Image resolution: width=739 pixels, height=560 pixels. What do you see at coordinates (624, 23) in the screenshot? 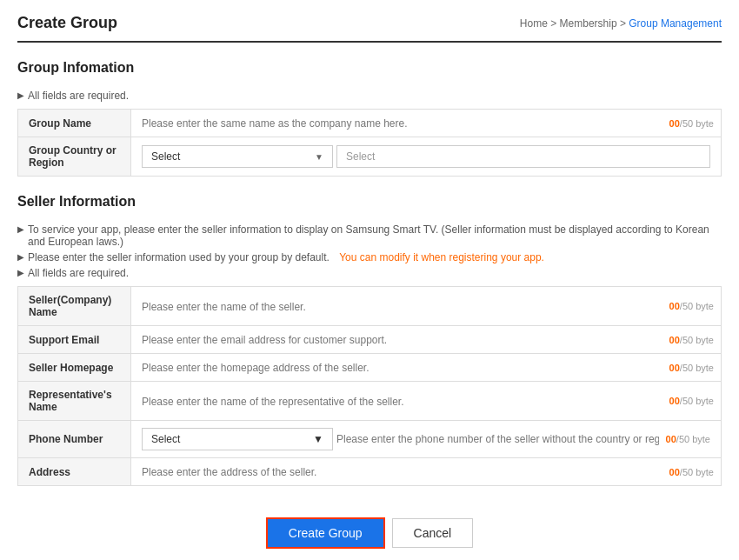
I see `breadcrumb-sep2: >` at bounding box center [624, 23].